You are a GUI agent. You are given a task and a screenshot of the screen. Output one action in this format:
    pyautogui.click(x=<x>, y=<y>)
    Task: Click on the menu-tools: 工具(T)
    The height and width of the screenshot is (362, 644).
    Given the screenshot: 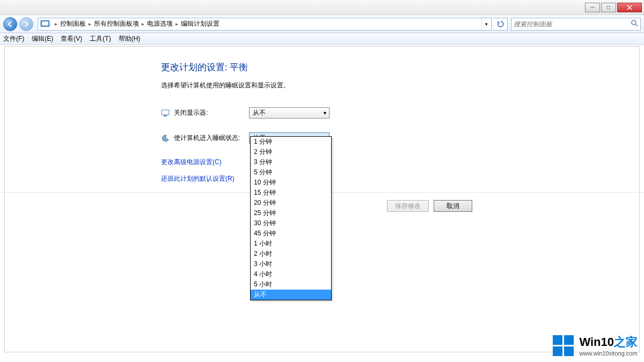 What is the action you would take?
    pyautogui.click(x=100, y=39)
    